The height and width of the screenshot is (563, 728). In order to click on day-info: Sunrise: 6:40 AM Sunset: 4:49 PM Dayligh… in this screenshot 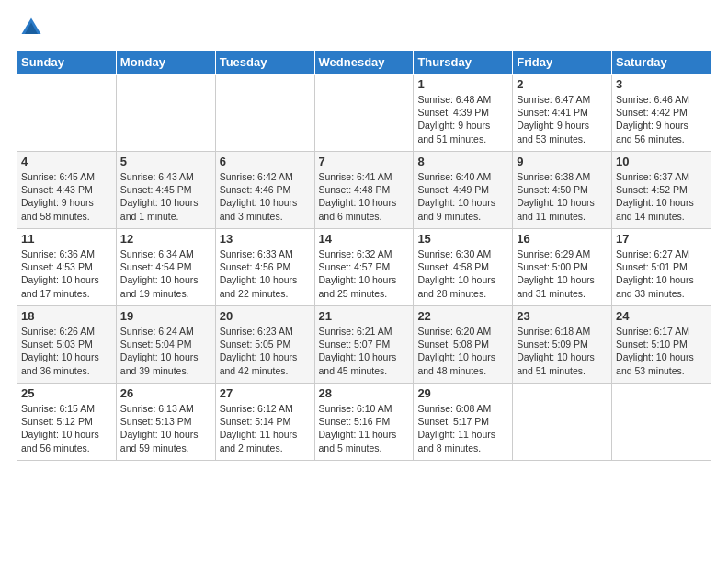, I will do `click(463, 197)`.